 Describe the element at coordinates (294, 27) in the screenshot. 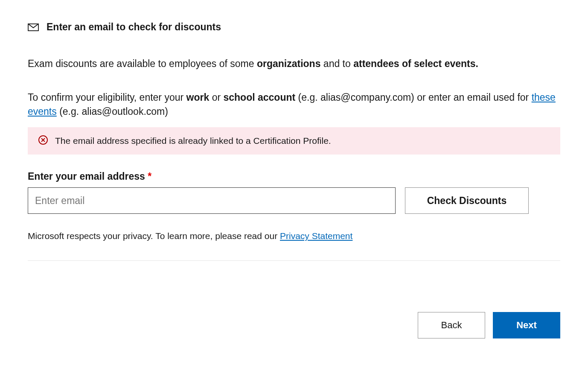

I see `section-header: Enter an email to check for discounts` at that location.